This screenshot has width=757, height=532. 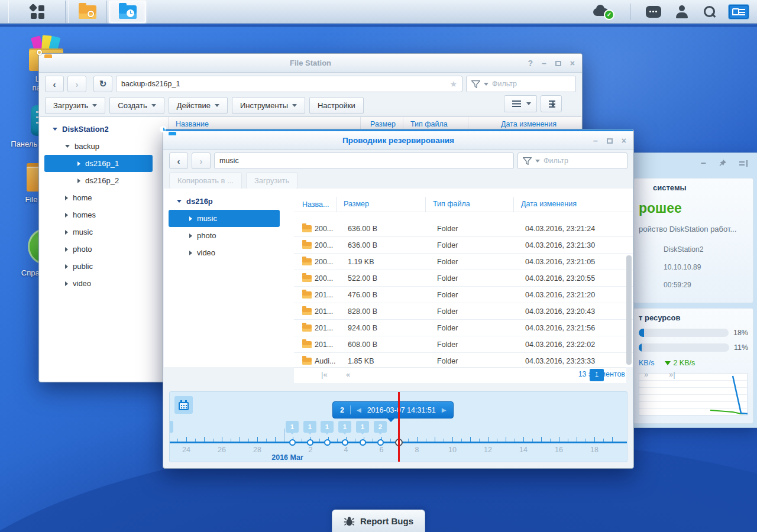 I want to click on breadcrumb-root: backup, so click(x=133, y=84).